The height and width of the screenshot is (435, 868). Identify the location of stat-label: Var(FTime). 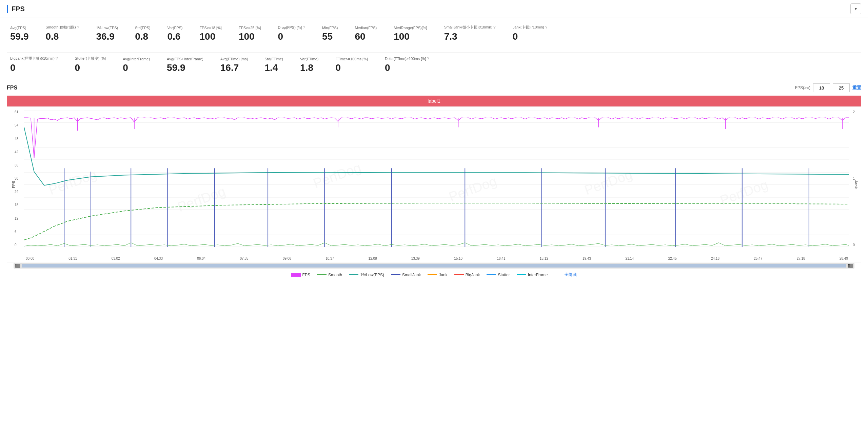
(309, 59).